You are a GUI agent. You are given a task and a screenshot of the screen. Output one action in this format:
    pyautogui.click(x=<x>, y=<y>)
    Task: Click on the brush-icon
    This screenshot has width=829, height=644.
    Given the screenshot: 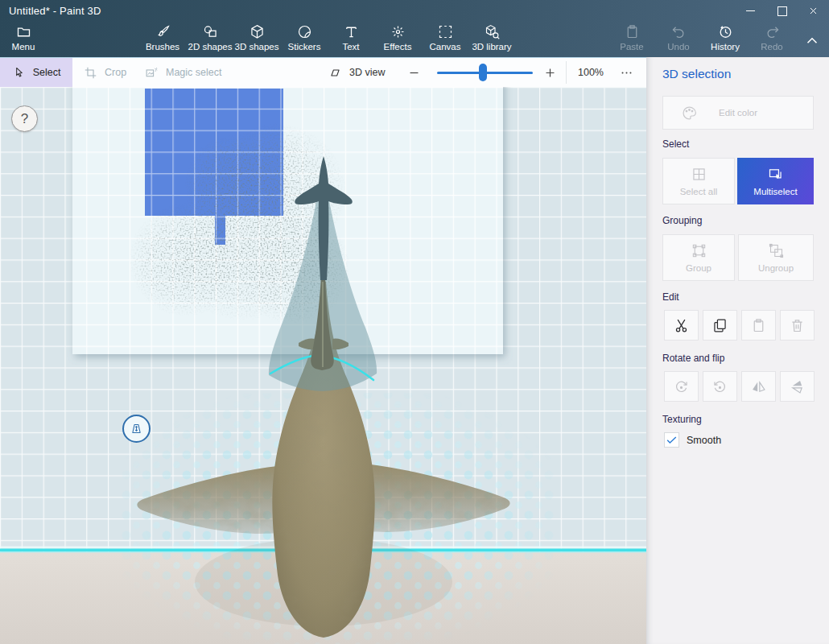 What is the action you would take?
    pyautogui.click(x=163, y=32)
    